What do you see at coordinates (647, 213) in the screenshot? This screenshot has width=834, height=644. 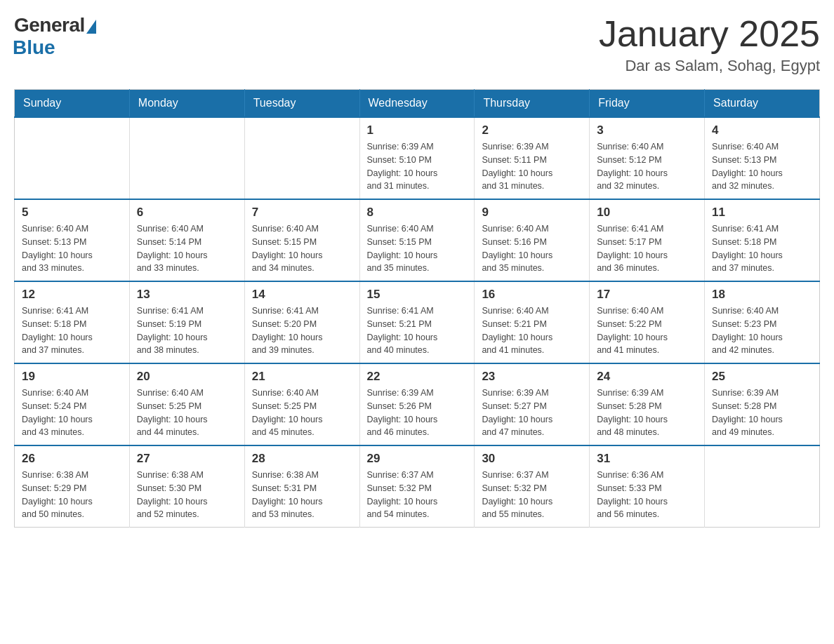 I see `day-number: 10` at bounding box center [647, 213].